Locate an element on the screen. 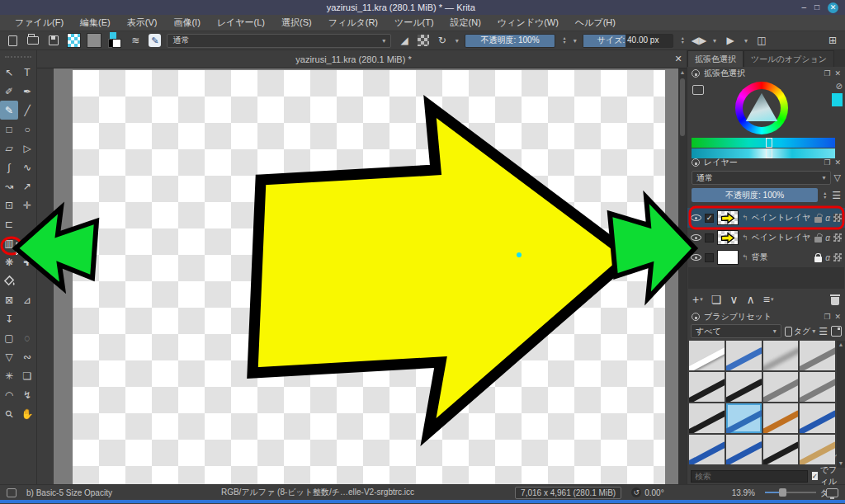  menu-tools: ツール(T) is located at coordinates (414, 23).